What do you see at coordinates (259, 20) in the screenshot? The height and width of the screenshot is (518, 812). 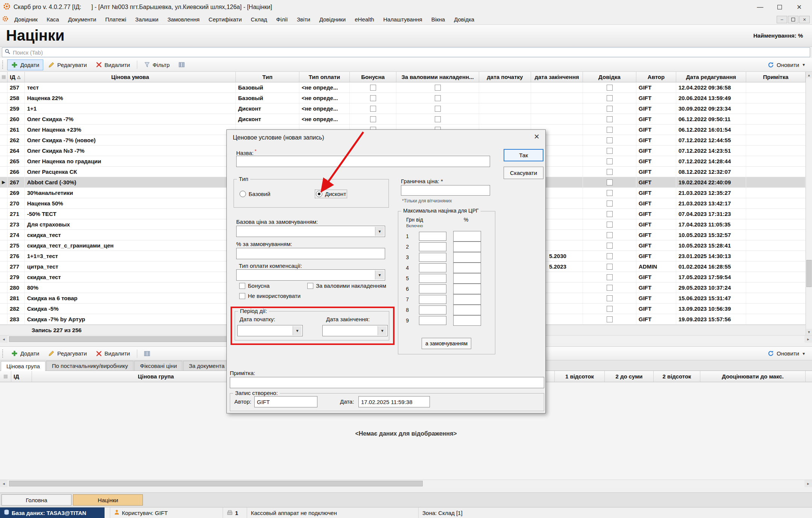 I see `menu-item: Склад` at bounding box center [259, 20].